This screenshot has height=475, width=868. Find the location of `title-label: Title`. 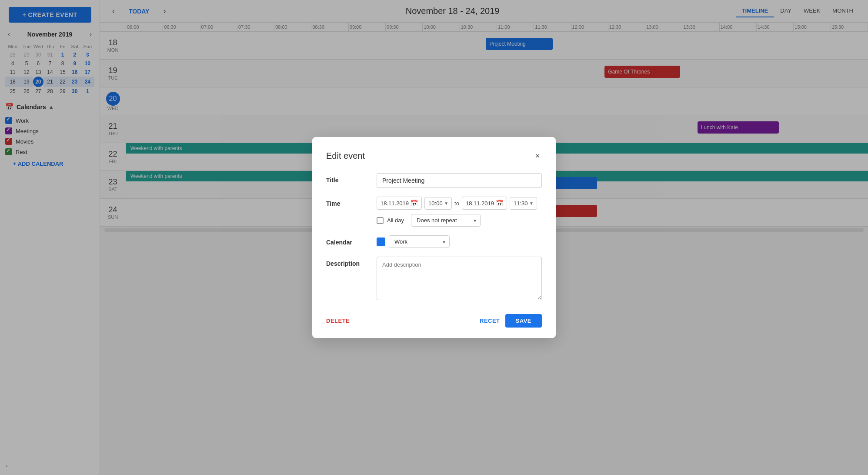

title-label: Title is located at coordinates (348, 178).